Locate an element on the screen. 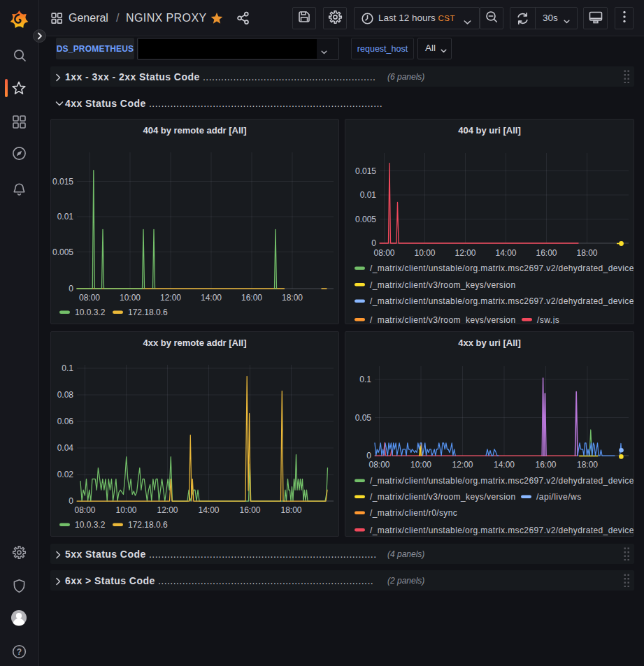 The height and width of the screenshot is (666, 644). svg-text: 0.02 is located at coordinates (66, 475).